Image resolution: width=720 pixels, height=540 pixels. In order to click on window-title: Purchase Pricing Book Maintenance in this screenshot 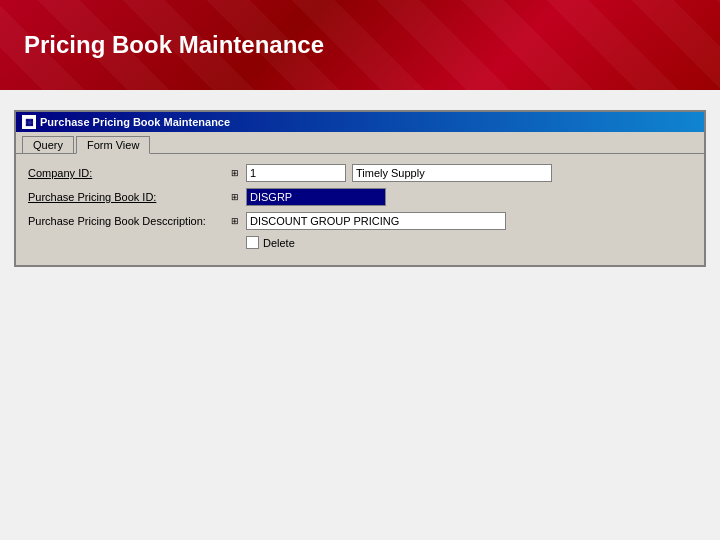, I will do `click(135, 122)`.